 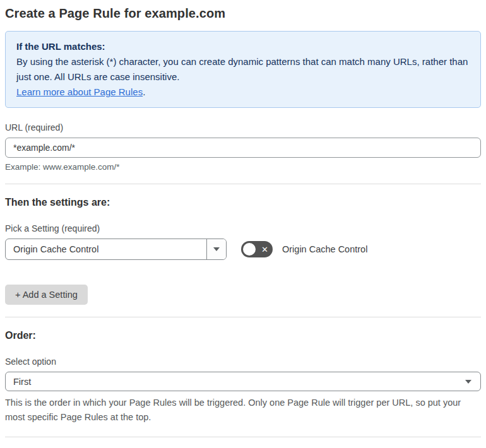 I want to click on setting-select-arrow-button, so click(x=216, y=249).